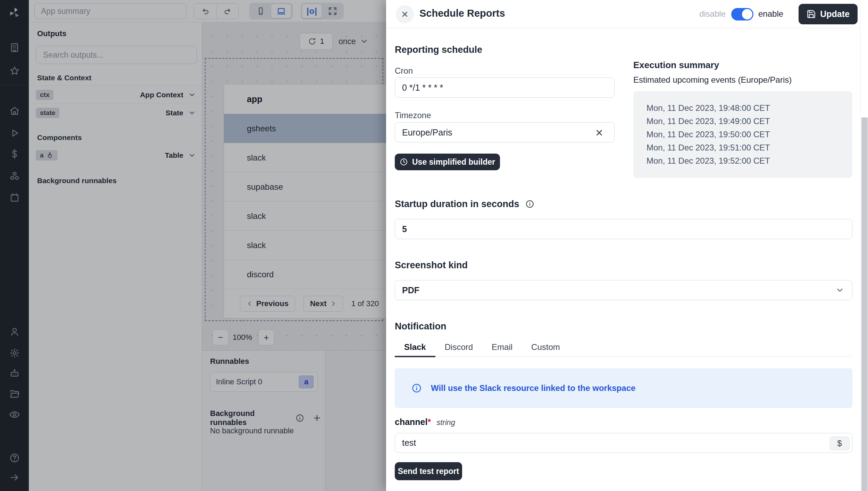 The height and width of the screenshot is (491, 868). What do you see at coordinates (707, 14) in the screenshot?
I see `toggle-off-label: disable` at bounding box center [707, 14].